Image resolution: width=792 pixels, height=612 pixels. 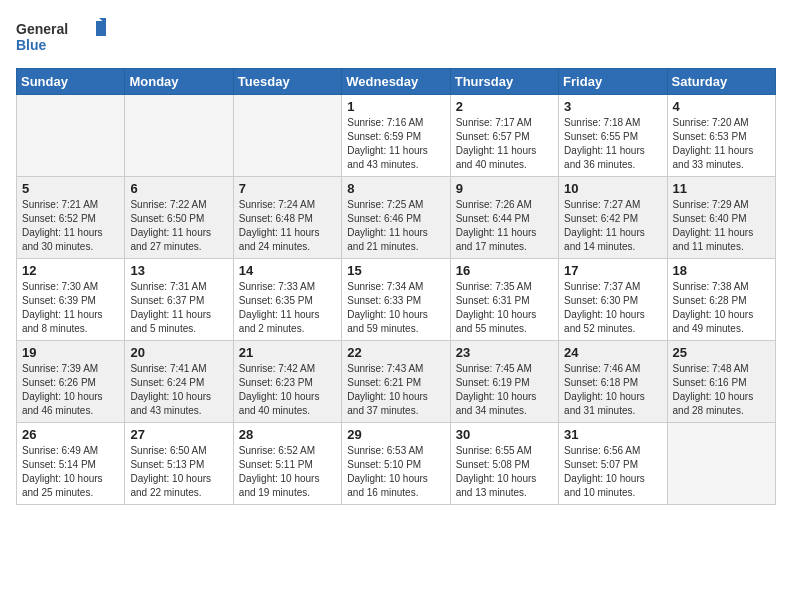 I want to click on day-number: 30, so click(x=504, y=434).